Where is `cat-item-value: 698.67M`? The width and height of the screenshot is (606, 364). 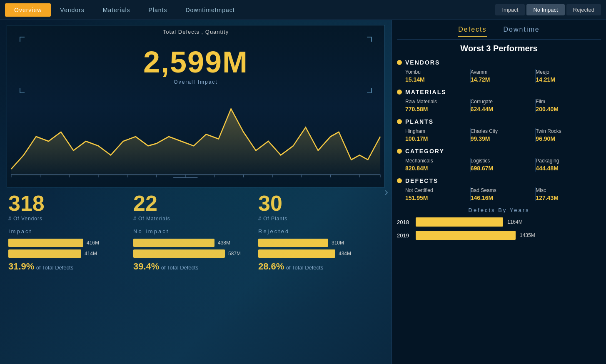
cat-item-value: 698.67M is located at coordinates (503, 168).